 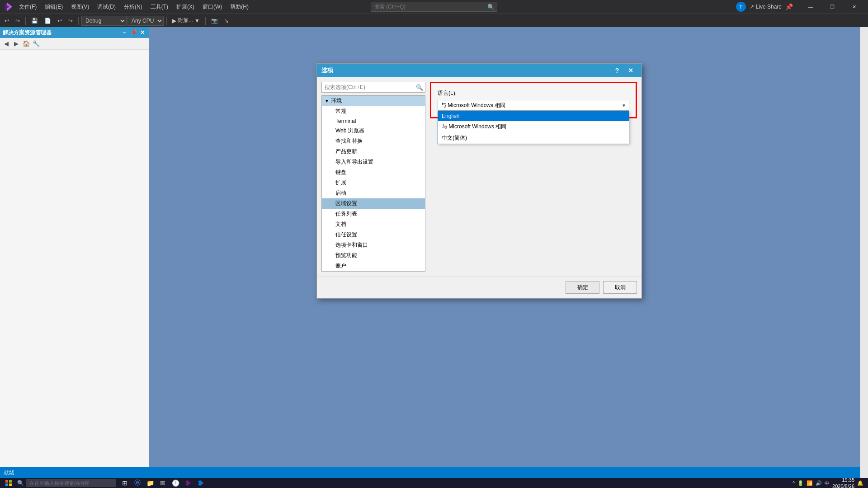 I want to click on extra-btn: ↘, so click(x=226, y=21).